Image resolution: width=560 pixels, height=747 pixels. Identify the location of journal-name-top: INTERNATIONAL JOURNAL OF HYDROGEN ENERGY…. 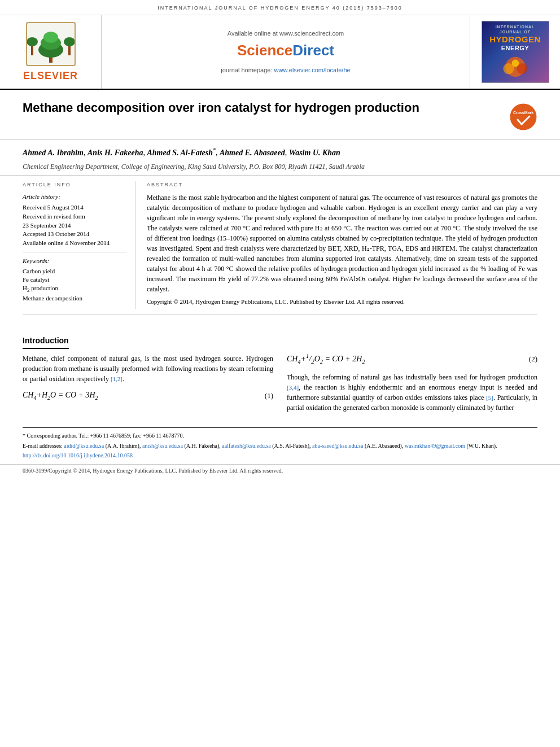
(280, 8).